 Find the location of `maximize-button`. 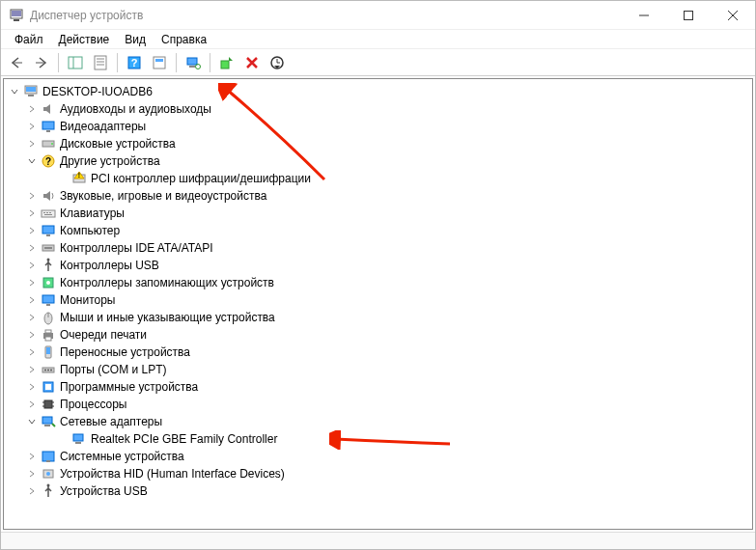

maximize-button is located at coordinates (688, 15).